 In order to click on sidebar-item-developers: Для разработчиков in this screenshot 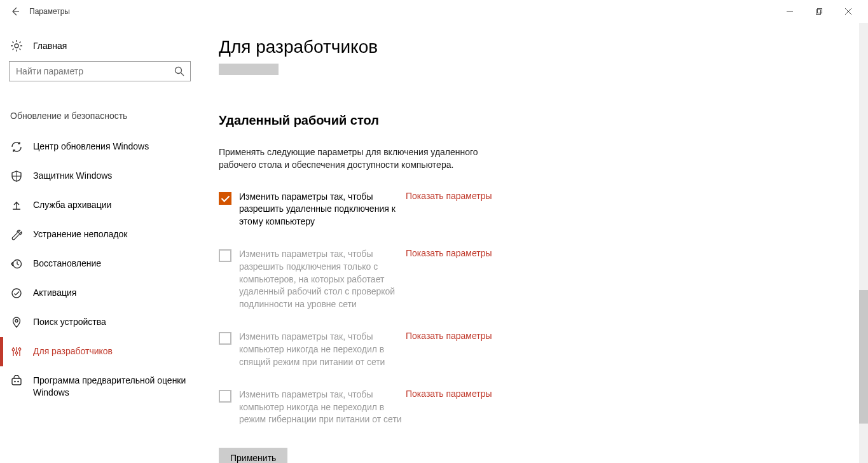, I will do `click(102, 352)`.